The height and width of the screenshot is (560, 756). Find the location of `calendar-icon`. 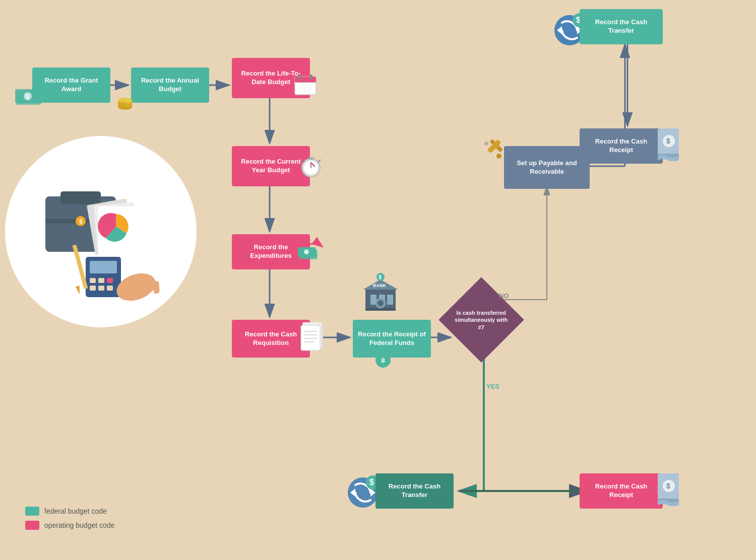

calendar-icon is located at coordinates (306, 86).